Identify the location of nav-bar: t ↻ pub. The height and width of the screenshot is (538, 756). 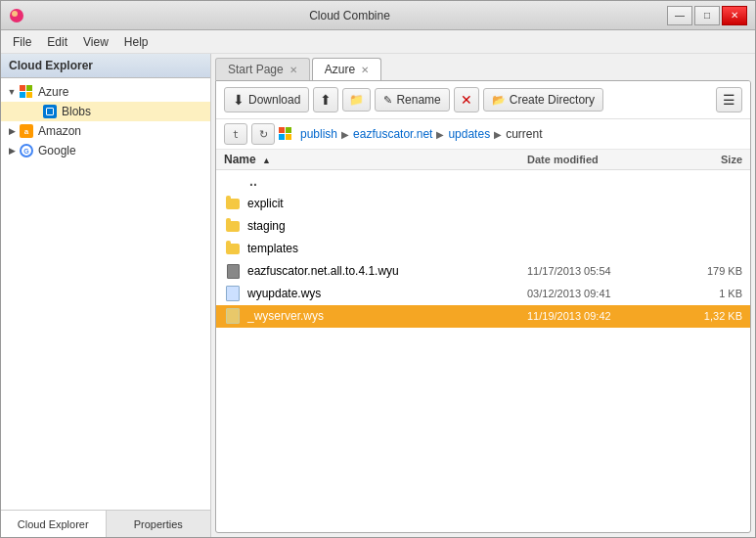
(483, 135).